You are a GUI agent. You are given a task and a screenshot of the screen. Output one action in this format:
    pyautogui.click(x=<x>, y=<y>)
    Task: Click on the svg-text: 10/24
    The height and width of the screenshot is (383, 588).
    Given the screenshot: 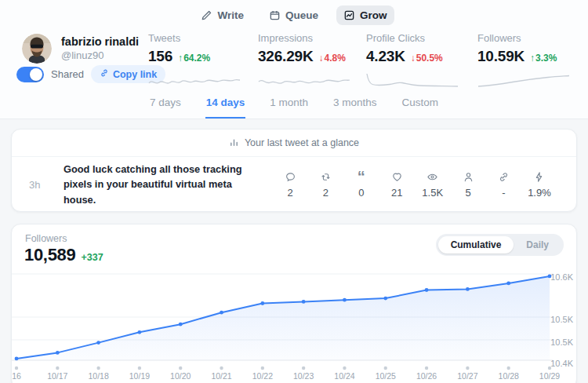 What is the action you would take?
    pyautogui.click(x=344, y=376)
    